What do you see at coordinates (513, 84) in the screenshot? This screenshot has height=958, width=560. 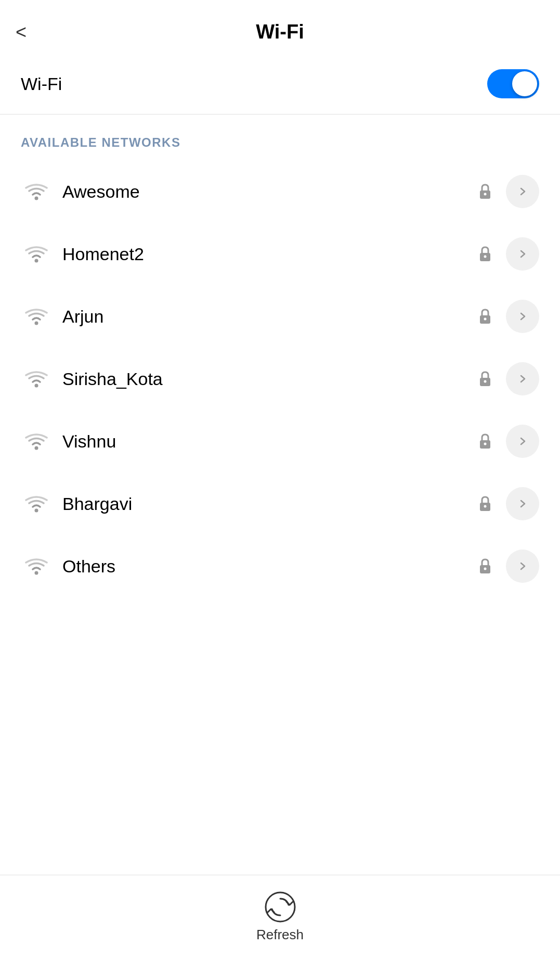 I see `wifi-toggle-switch` at bounding box center [513, 84].